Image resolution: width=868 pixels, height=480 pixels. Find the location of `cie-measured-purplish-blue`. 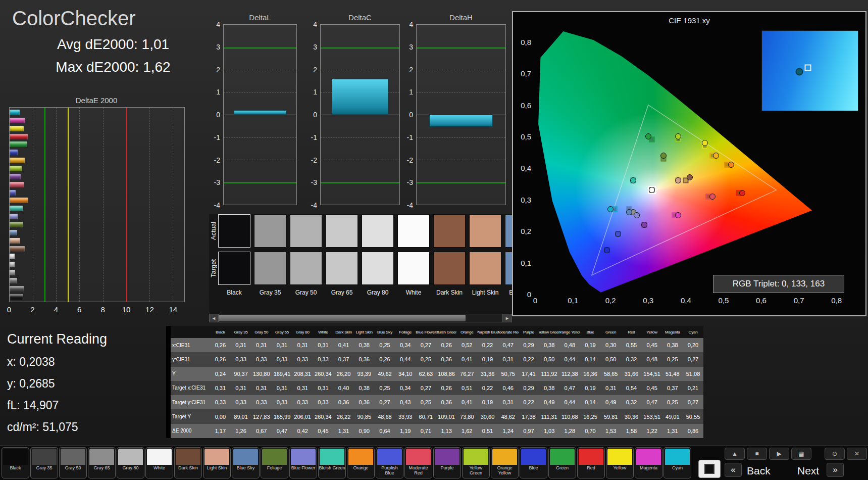

cie-measured-purplish-blue is located at coordinates (618, 234).